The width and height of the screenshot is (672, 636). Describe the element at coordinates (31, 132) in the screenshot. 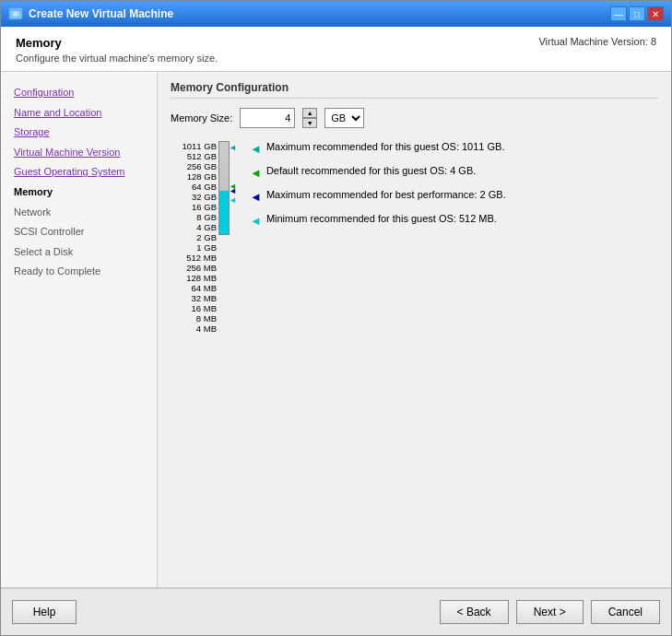

I see `sidebar-link-storage: Storage` at that location.